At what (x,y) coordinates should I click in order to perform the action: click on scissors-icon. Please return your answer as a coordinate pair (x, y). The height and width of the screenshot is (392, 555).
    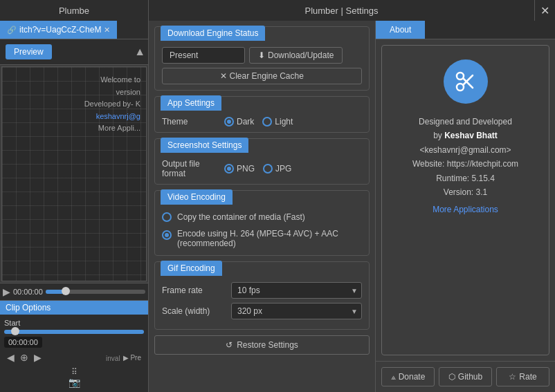
    Looking at the image, I should click on (466, 82).